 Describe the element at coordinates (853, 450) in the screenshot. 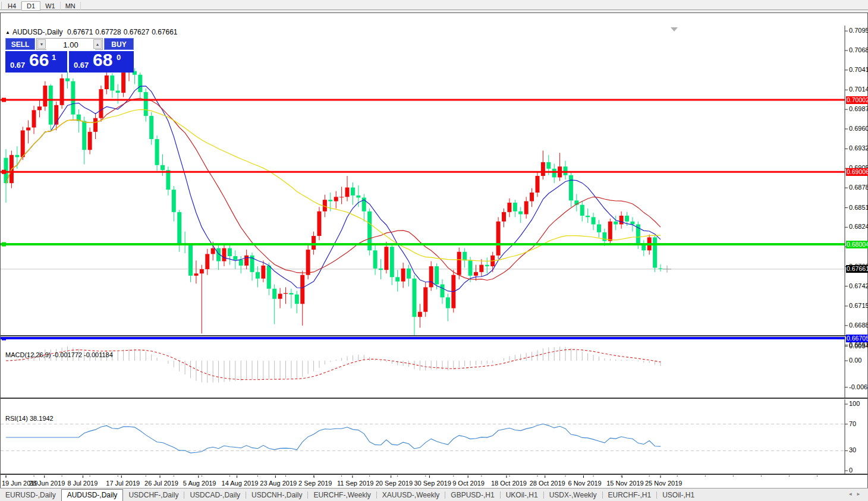

I see `rsi-tick-30: 30` at that location.